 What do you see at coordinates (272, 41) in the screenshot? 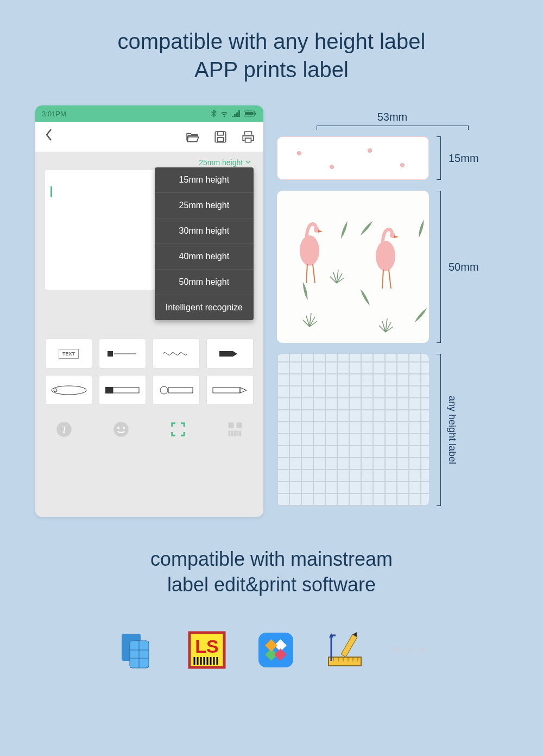
I see `heading-line-1: compatible with any height label` at bounding box center [272, 41].